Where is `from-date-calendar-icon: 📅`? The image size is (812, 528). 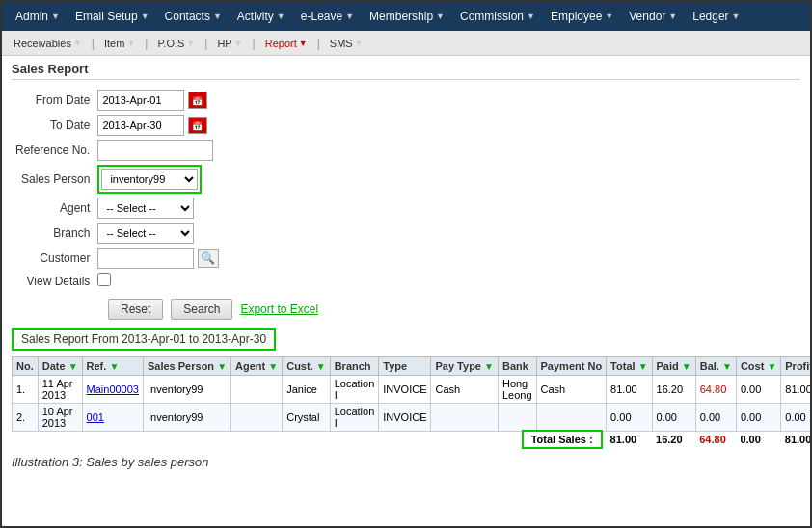
from-date-calendar-icon: 📅 is located at coordinates (198, 100).